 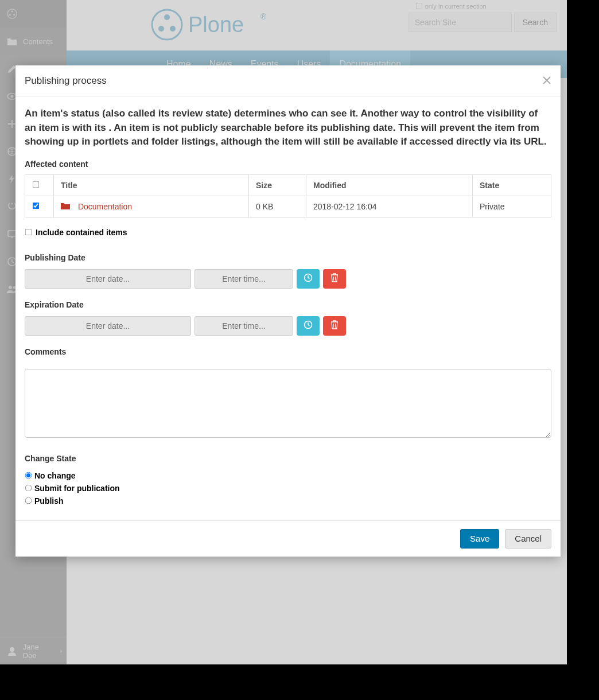 I want to click on publishing-date-input, so click(x=108, y=279).